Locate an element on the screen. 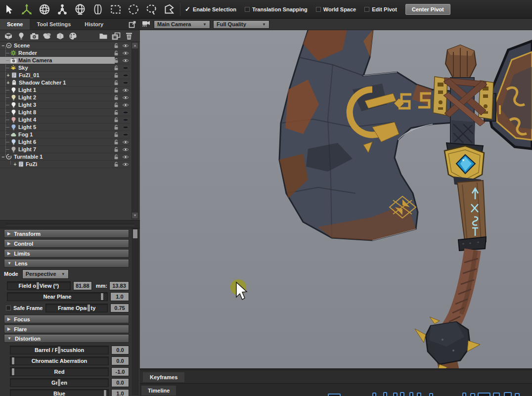 The image size is (532, 396). duplicate-icon is located at coordinates (116, 36).